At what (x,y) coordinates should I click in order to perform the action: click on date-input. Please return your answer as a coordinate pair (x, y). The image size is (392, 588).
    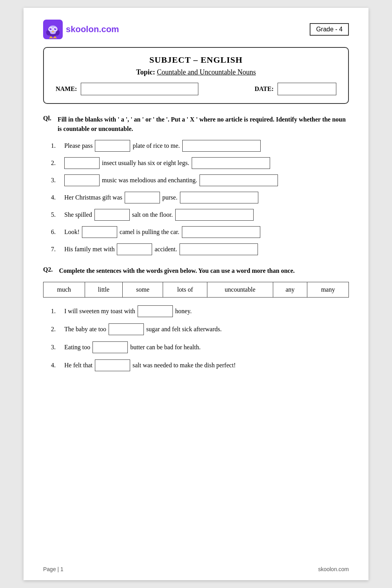
    Looking at the image, I should click on (307, 89).